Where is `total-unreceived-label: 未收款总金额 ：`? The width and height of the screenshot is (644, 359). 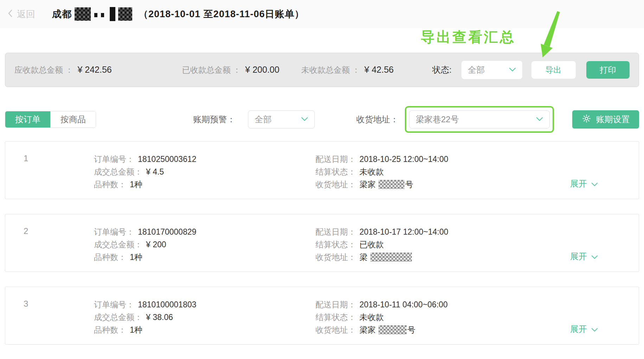 total-unreceived-label: 未收款总金额 ： is located at coordinates (331, 70).